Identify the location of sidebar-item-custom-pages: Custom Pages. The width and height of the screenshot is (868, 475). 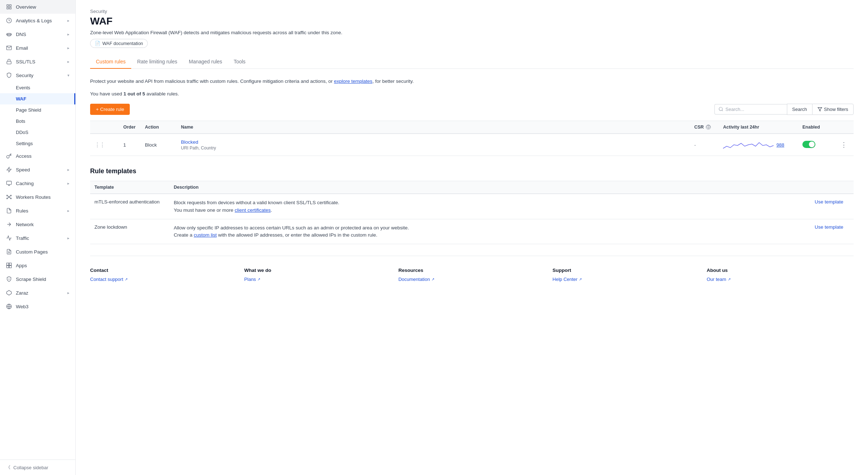
(37, 252).